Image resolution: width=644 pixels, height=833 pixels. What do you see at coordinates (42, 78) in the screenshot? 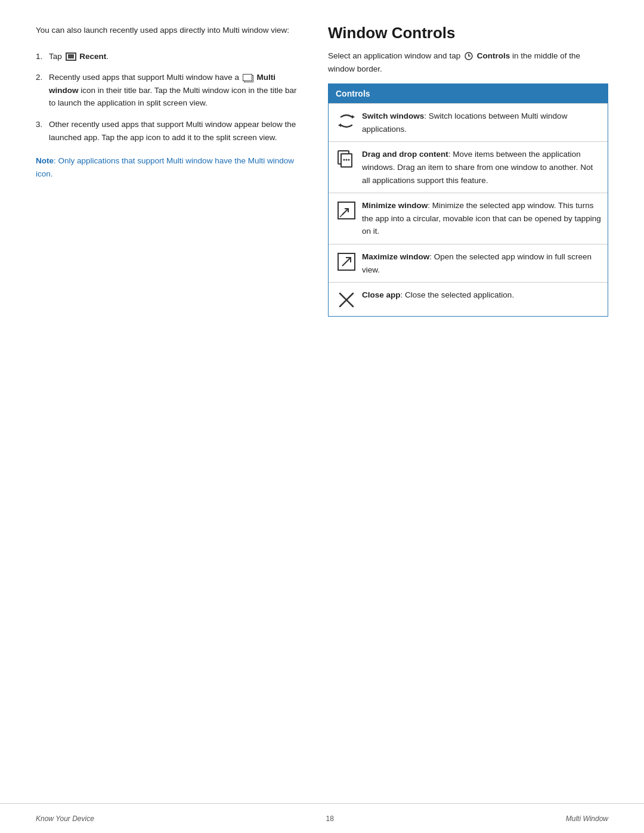
I see `step-number: 2.` at bounding box center [42, 78].